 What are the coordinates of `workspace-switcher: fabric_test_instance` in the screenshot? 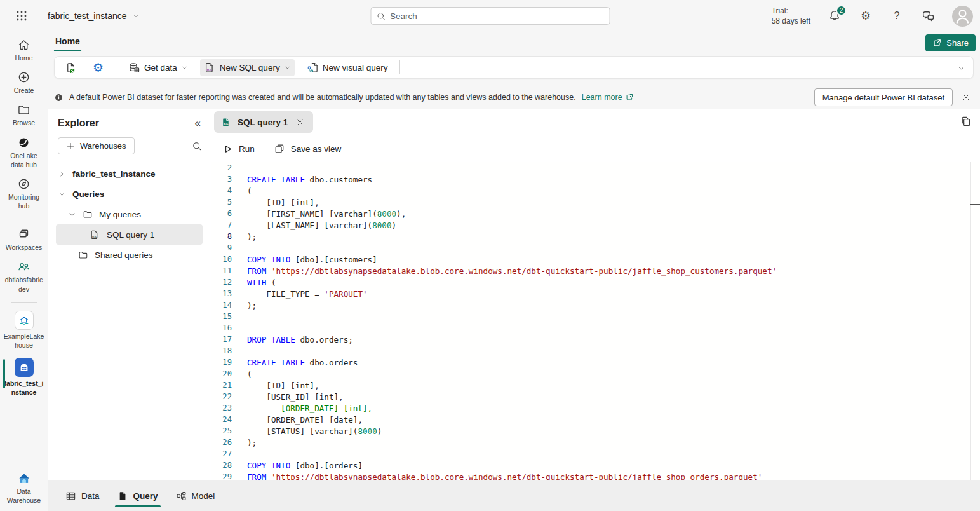 It's located at (94, 16).